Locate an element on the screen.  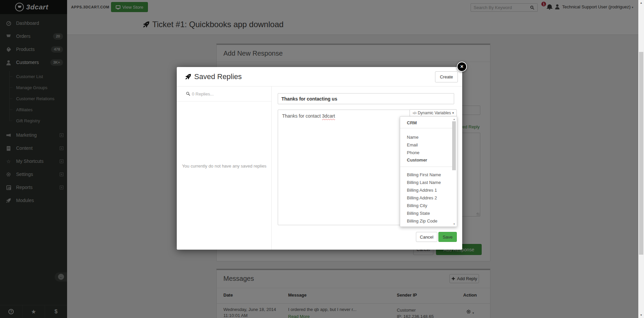
dynamic-variables-button: </> Dynamic Variables ▾ is located at coordinates (433, 113).